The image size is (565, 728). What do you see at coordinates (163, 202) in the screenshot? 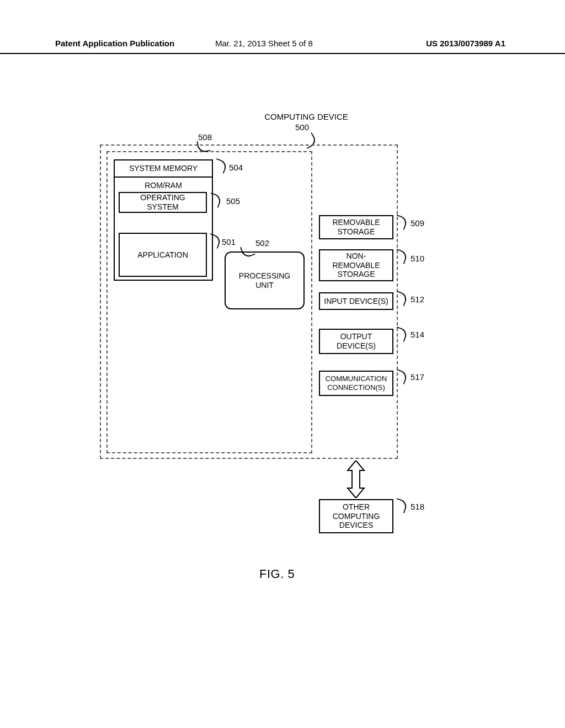
I see `operating-system-box: OPERATING SYSTEM` at bounding box center [163, 202].